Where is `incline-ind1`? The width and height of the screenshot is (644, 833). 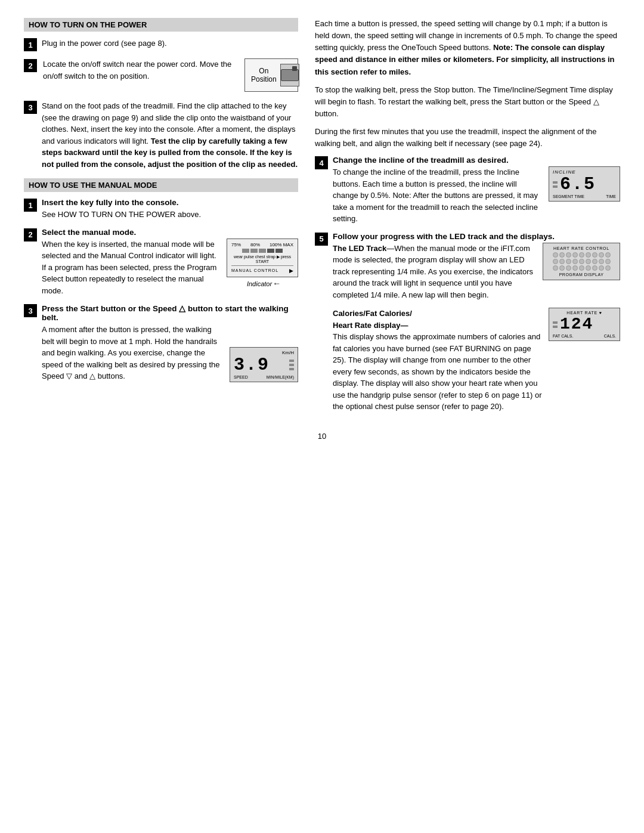 incline-ind1 is located at coordinates (555, 182).